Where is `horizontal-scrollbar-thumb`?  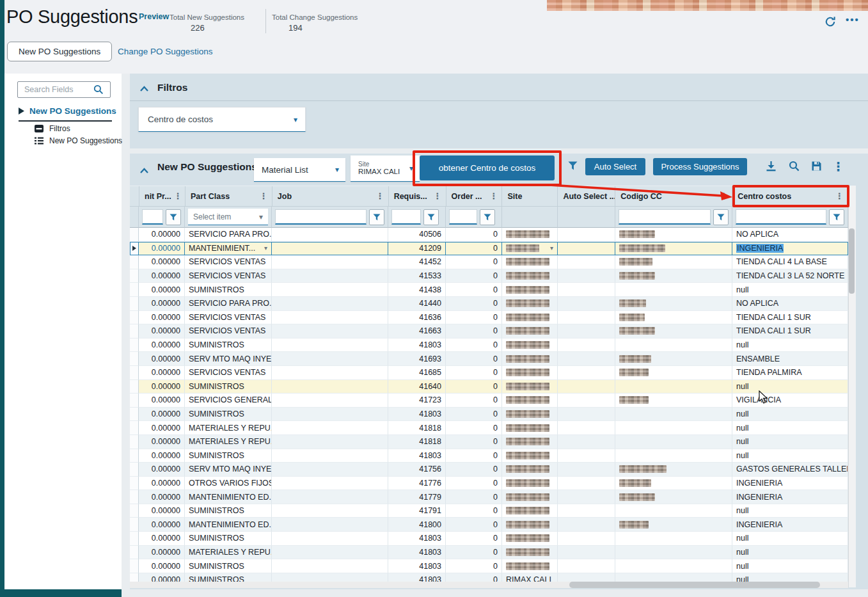
horizontal-scrollbar-thumb is located at coordinates (695, 585).